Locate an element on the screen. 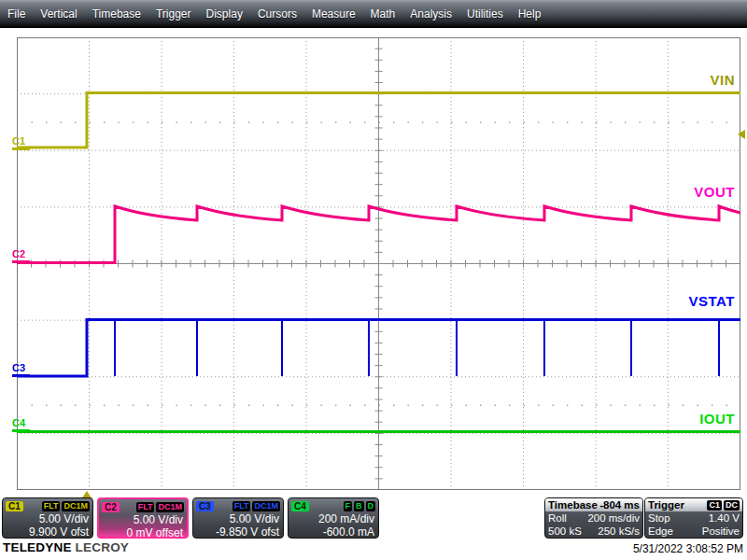 The width and height of the screenshot is (747, 560). menu-item-display: Display is located at coordinates (224, 14).